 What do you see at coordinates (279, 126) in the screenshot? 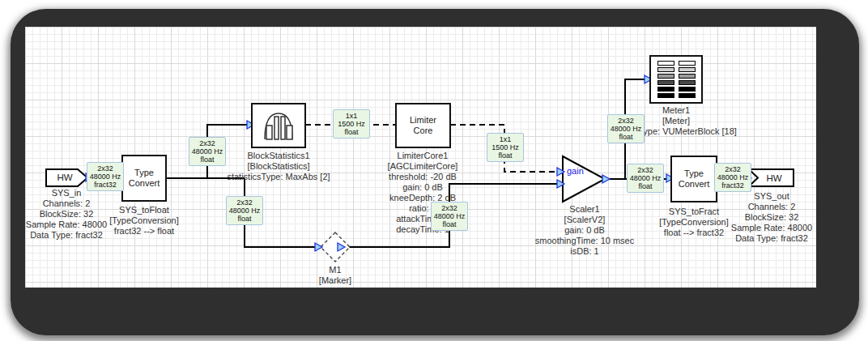
I see `histogram-icon` at bounding box center [279, 126].